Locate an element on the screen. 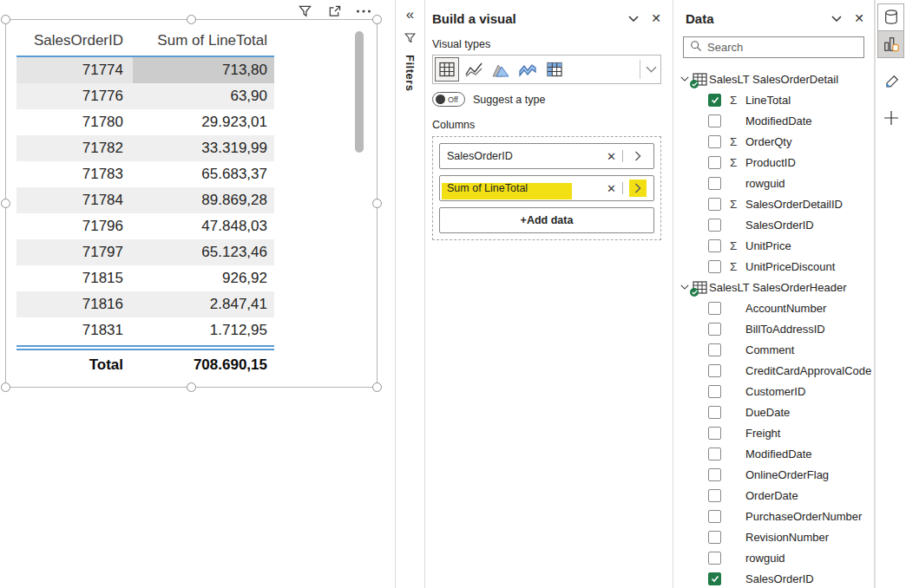 The width and height of the screenshot is (906, 588). tree-field-label: CreditCardApprovalCode is located at coordinates (809, 371).